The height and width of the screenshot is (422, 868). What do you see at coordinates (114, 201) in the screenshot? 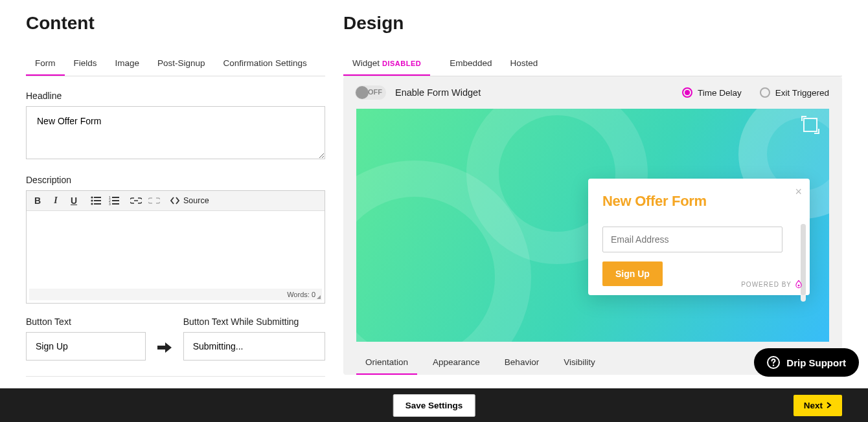
I see `numbered-list-icon: 123` at bounding box center [114, 201].